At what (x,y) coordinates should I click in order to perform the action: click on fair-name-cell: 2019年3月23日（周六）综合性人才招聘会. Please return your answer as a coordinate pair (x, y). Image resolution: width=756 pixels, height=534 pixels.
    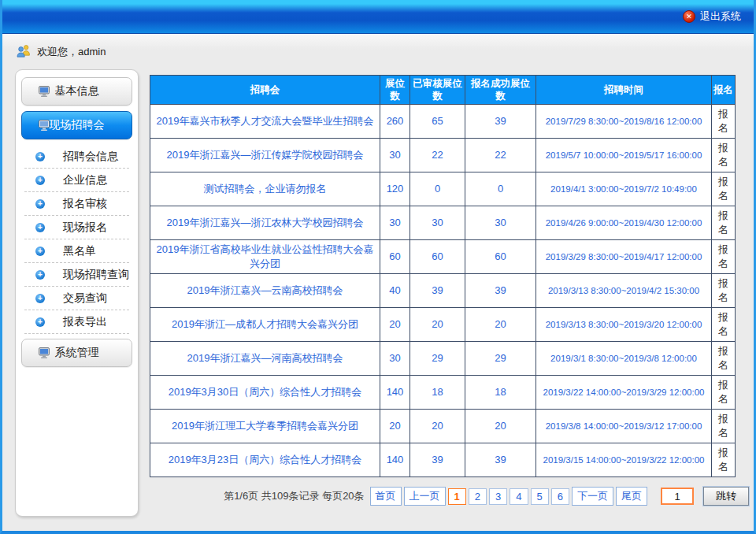
    Looking at the image, I should click on (265, 460).